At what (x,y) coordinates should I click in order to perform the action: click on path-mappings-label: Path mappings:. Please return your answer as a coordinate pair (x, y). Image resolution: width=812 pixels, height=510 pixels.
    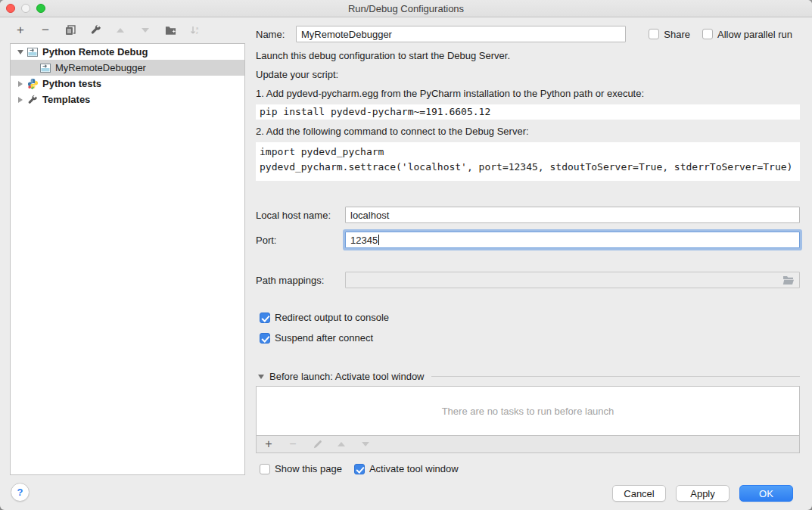
    Looking at the image, I should click on (300, 280).